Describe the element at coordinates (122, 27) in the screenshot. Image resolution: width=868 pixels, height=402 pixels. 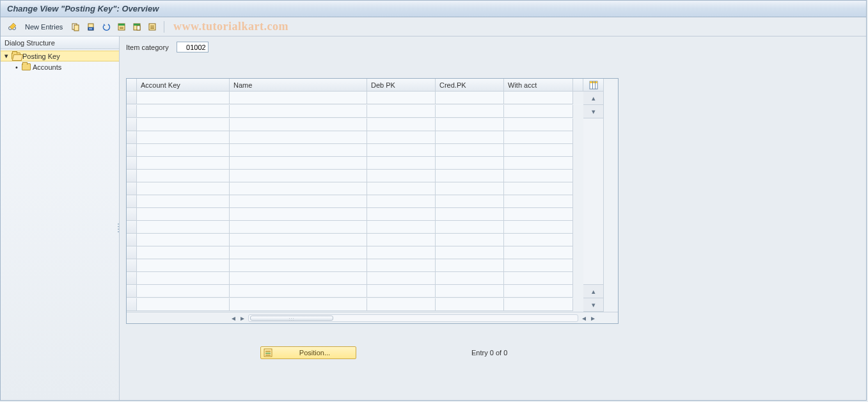
I see `select-all-button` at that location.